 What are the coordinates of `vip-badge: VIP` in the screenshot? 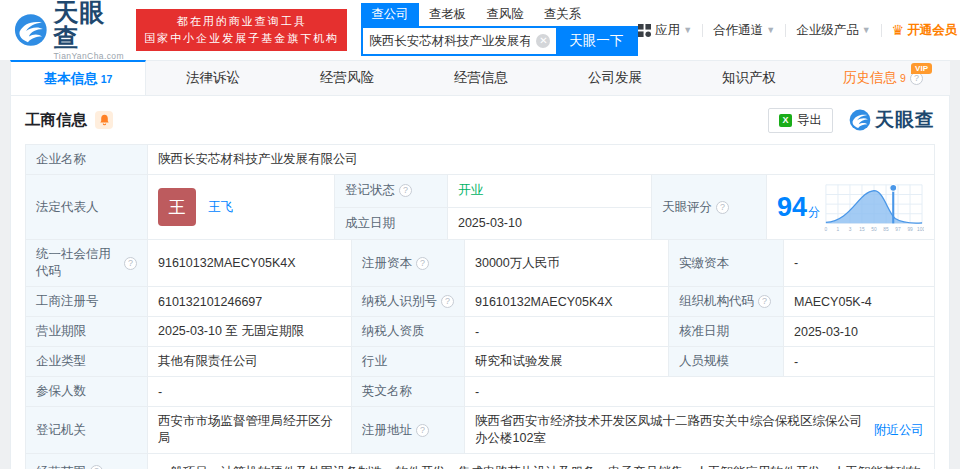 It's located at (922, 68).